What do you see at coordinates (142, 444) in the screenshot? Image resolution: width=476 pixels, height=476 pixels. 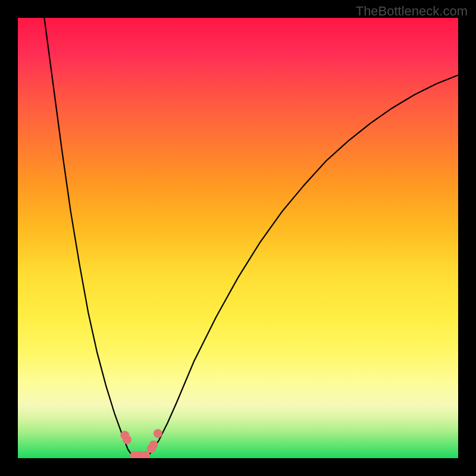 I see `data-markers` at bounding box center [142, 444].